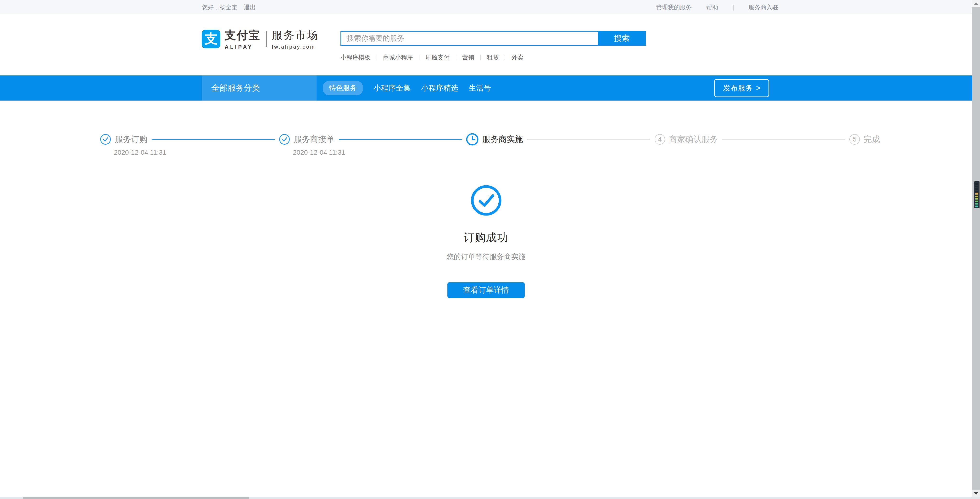  What do you see at coordinates (490, 7) in the screenshot?
I see `topbar: 您好，杨金奎 退出 管理我的服务 帮助 | 服务商入驻` at bounding box center [490, 7].